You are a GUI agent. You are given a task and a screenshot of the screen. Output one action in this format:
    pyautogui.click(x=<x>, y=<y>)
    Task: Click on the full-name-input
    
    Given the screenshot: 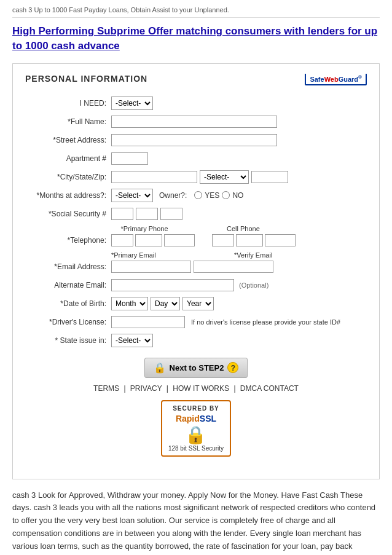 What is the action you would take?
    pyautogui.click(x=194, y=122)
    